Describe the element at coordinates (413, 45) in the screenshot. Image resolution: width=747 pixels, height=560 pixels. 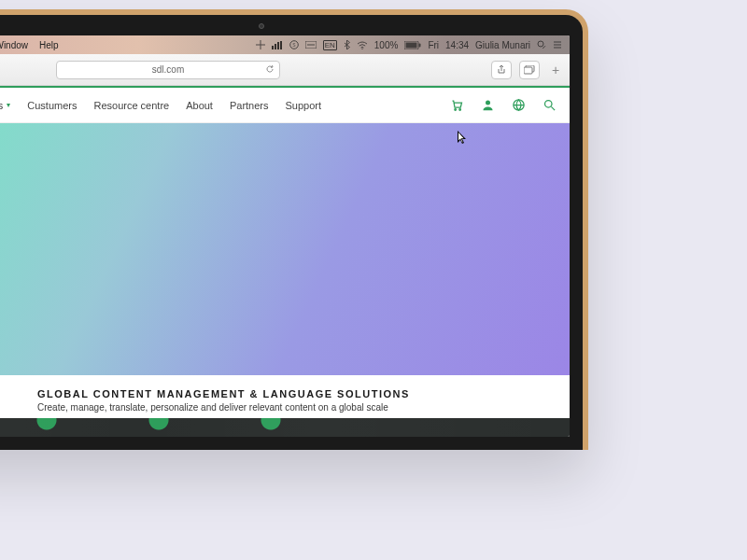
I see `battery-icon` at that location.